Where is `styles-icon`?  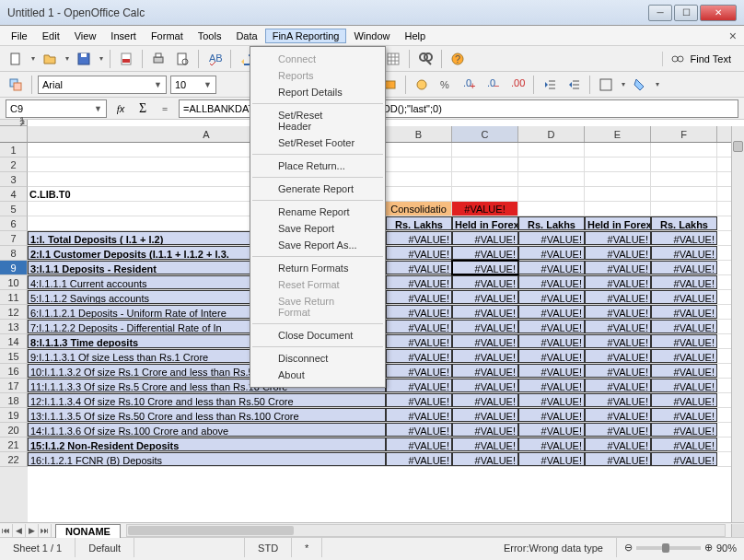 styles-icon is located at coordinates (16, 85).